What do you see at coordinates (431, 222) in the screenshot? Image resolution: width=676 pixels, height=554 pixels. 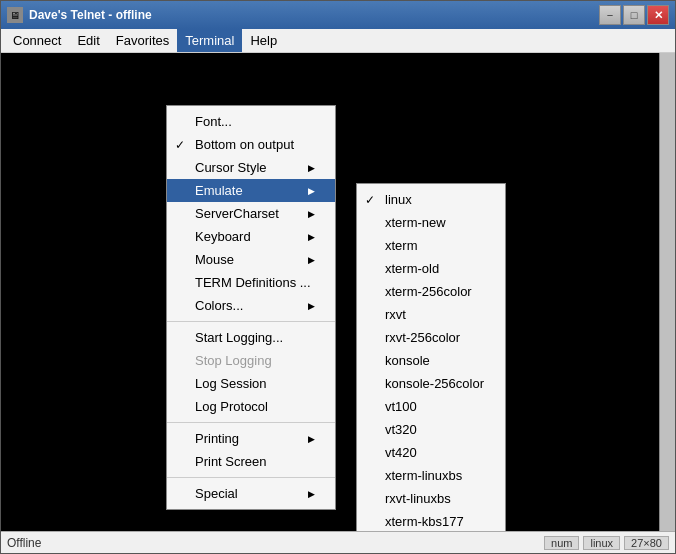 I see `emulate-xterm-new: xterm-new` at bounding box center [431, 222].